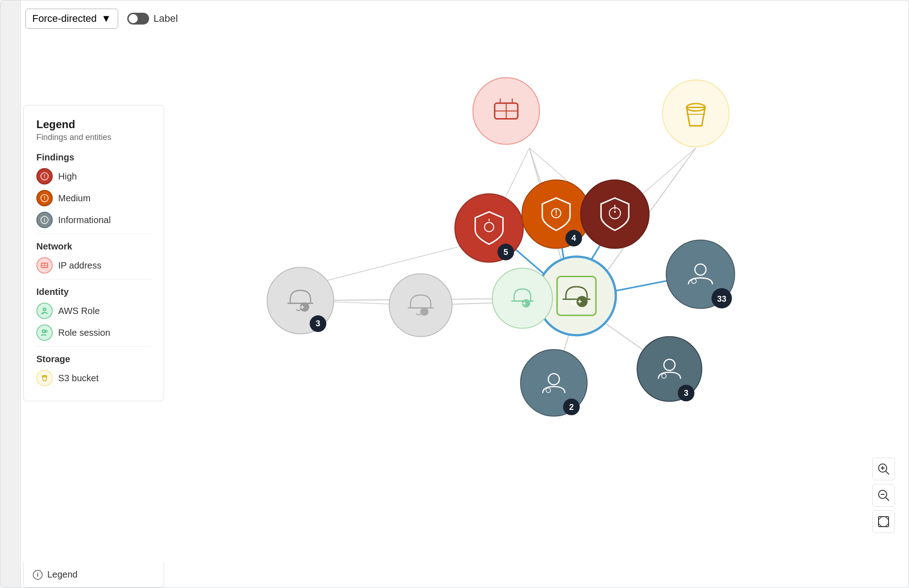 Image resolution: width=909 pixels, height=588 pixels. What do you see at coordinates (420, 305) in the screenshot?
I see `aws-role-faded-mid` at bounding box center [420, 305].